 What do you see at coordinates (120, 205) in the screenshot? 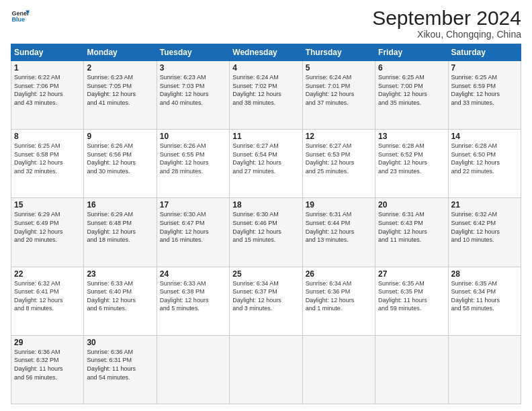
I see `day-number: 16` at bounding box center [120, 205].